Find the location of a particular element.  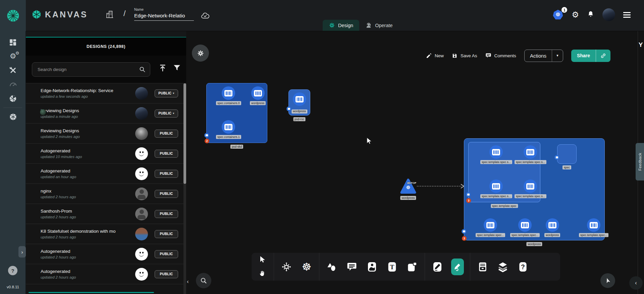

scrollbar-thumb is located at coordinates (185, 134).